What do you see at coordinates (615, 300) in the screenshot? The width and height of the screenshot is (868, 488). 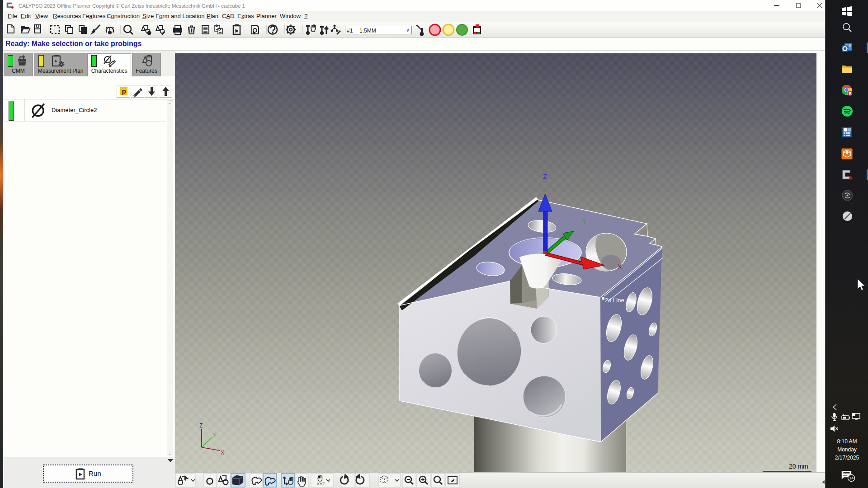 I see `svg-text: 2d Line` at bounding box center [615, 300].